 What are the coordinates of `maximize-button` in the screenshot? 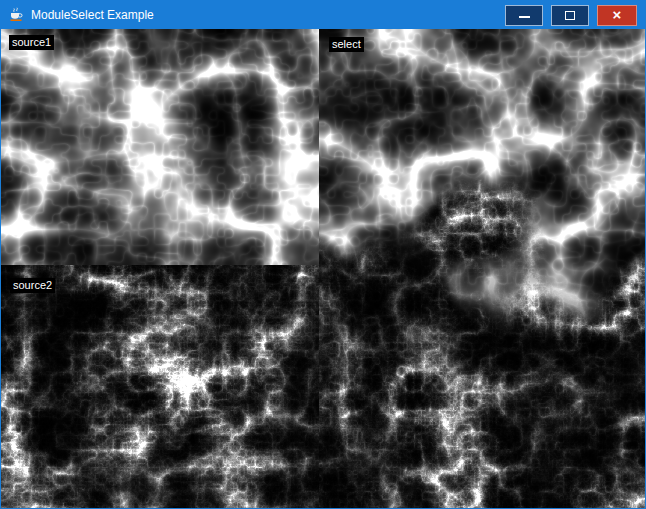 It's located at (570, 16).